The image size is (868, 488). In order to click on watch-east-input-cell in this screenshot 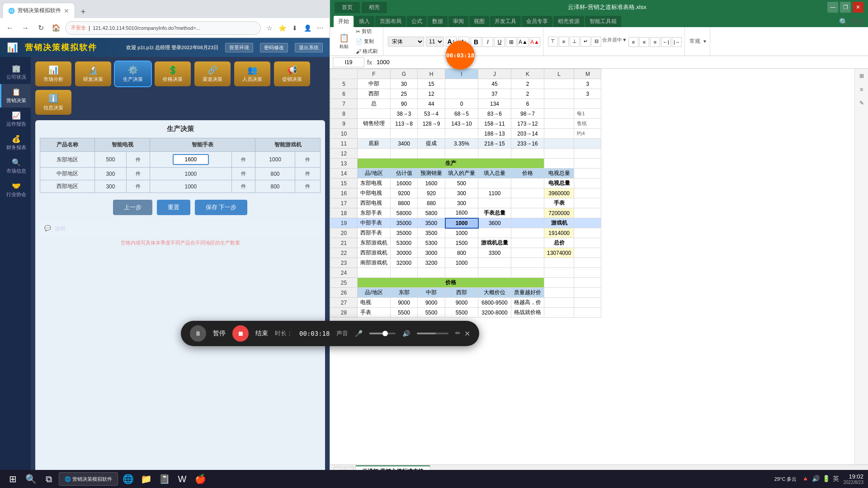, I will do `click(191, 160)`.